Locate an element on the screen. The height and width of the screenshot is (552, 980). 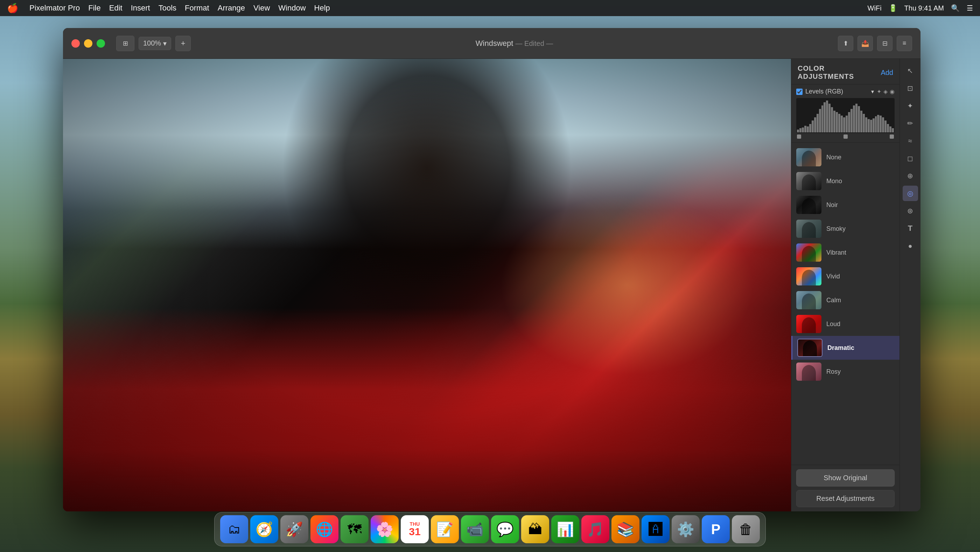
dock: 🗂 🧭 🚀 🌐 🗺 🌸 THU 31 📝 📹 💬 🏔 📊 🎵 📚 🅰 is located at coordinates (490, 529).